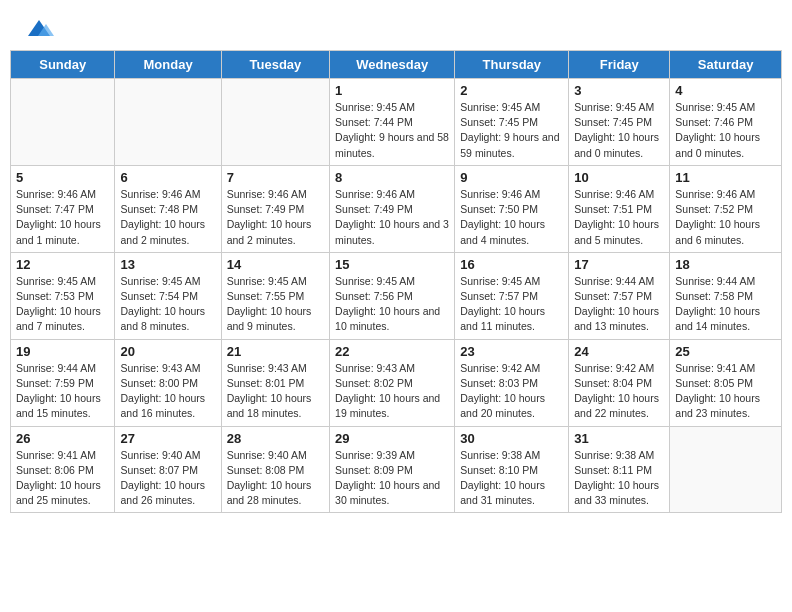  Describe the element at coordinates (275, 382) in the screenshot. I see `calendar-cell: 21Sunrise: 9:43 AM Sunset: 8:01 PM Dayli…` at that location.